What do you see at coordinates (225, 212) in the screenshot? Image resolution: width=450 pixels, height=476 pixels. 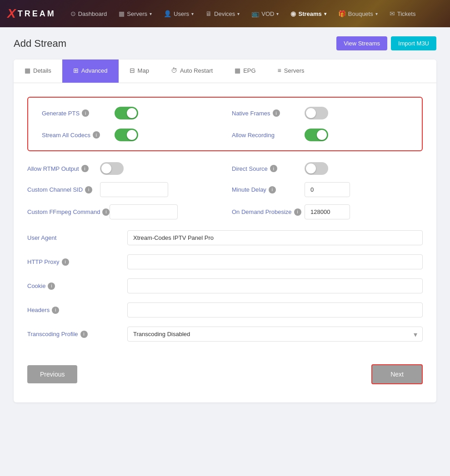 I see `row-ffmpeg-probesize: Custom FFmpeg Command i On Demand Probes…` at bounding box center [225, 212].